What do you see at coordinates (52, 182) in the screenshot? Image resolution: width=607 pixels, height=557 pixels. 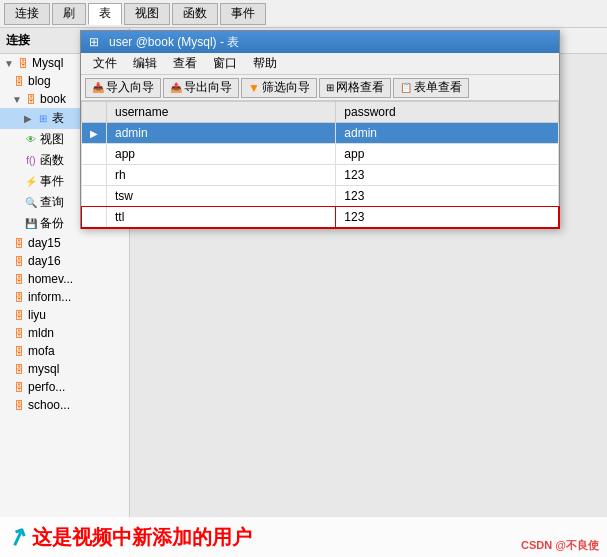 I see `tree-label-book-events: 事件` at bounding box center [52, 182].